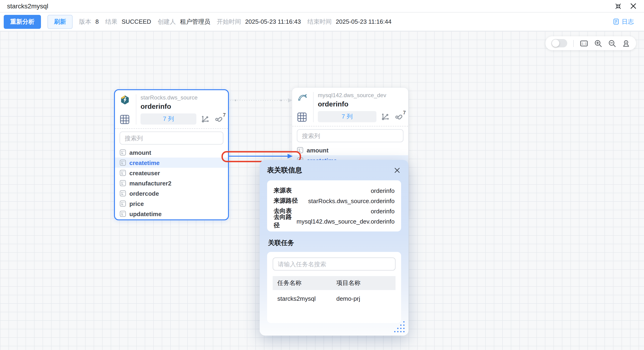 The height and width of the screenshot is (350, 644). Describe the element at coordinates (626, 43) in the screenshot. I see `locate-icon` at that location.